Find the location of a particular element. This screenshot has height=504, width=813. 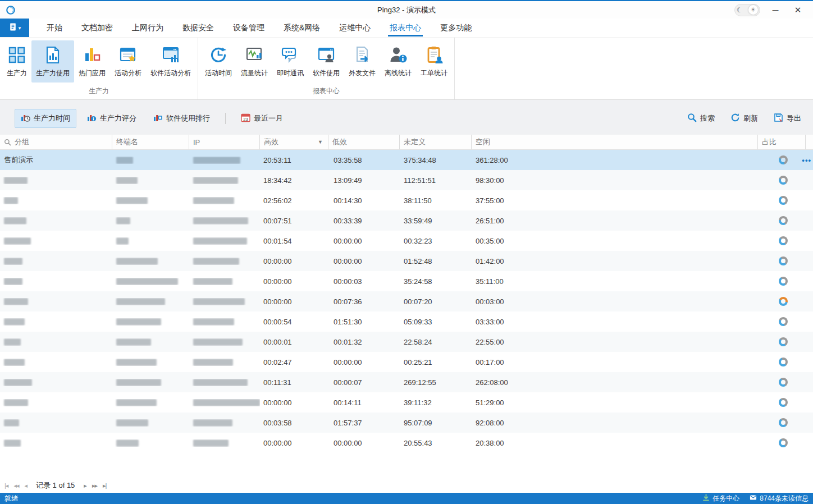

ribbon-button-生产力使用: 生产力使用 is located at coordinates (53, 62).